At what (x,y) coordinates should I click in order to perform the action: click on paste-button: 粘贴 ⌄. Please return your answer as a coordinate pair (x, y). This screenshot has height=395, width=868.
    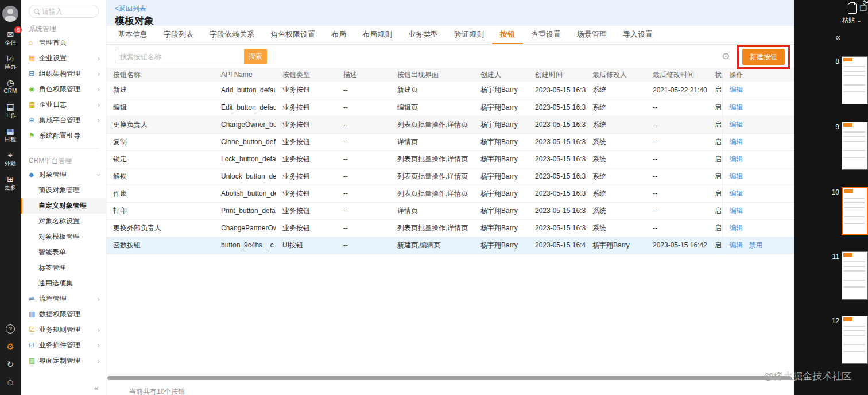
    Looking at the image, I should click on (852, 13).